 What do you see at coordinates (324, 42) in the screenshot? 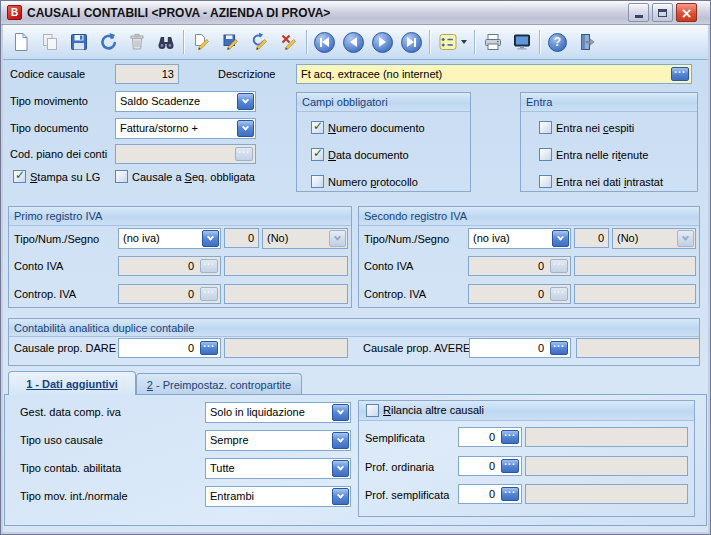
I see `nav-first-button` at bounding box center [324, 42].